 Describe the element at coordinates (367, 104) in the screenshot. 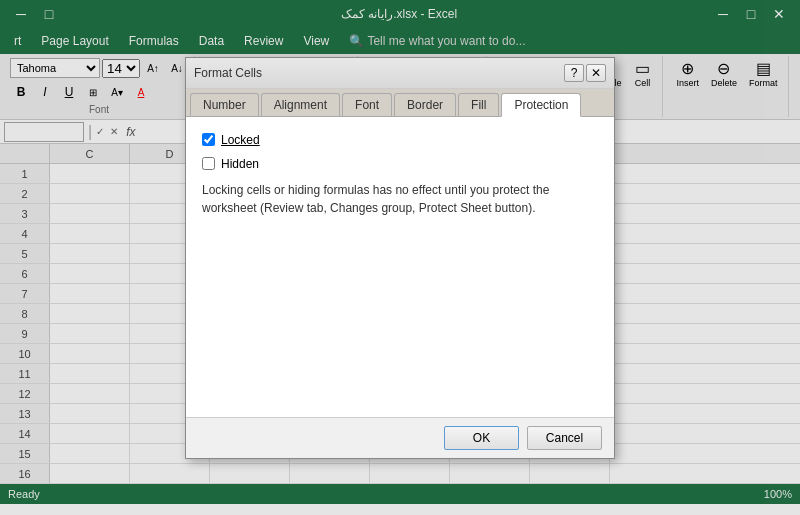

I see `tab-font: Font` at that location.